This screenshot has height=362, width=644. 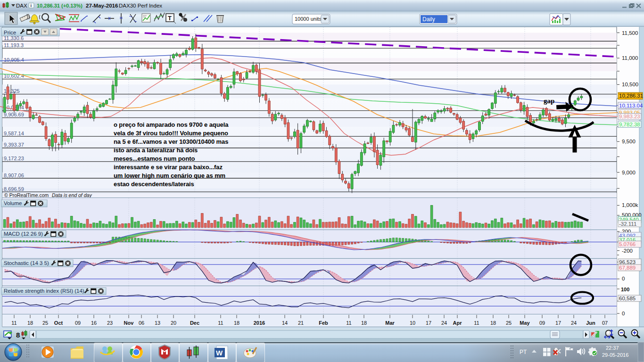 I want to click on svg-text: PT, so click(x=523, y=352).